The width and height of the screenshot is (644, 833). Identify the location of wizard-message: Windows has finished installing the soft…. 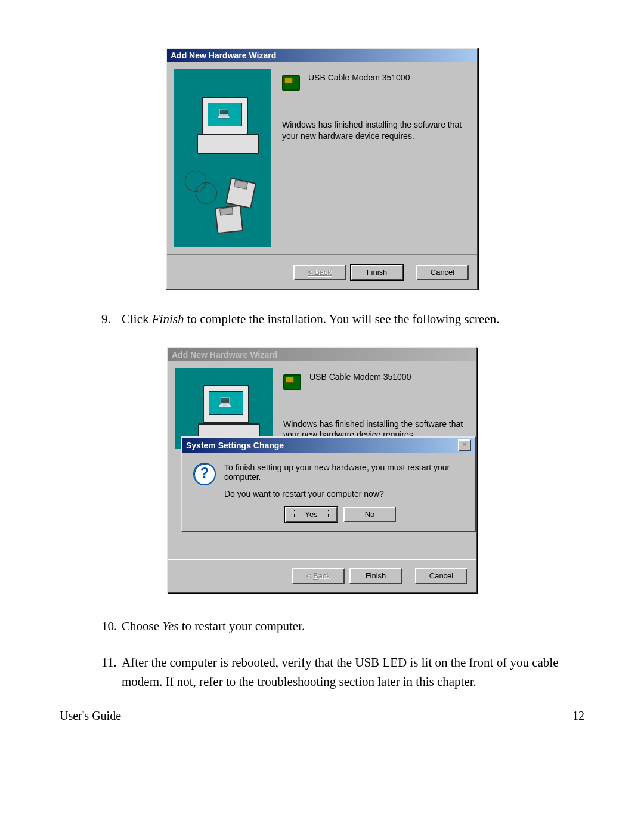
(376, 131).